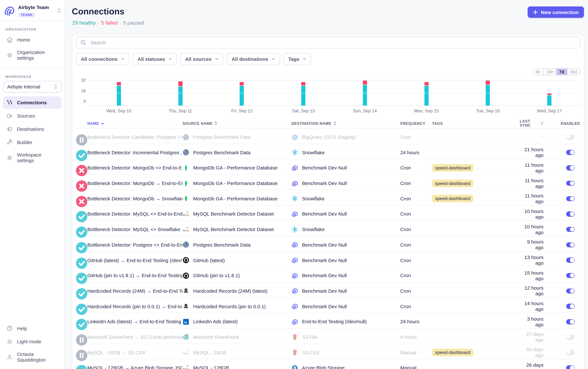 The image size is (588, 369). I want to click on new-connection-button: New connection, so click(556, 12).